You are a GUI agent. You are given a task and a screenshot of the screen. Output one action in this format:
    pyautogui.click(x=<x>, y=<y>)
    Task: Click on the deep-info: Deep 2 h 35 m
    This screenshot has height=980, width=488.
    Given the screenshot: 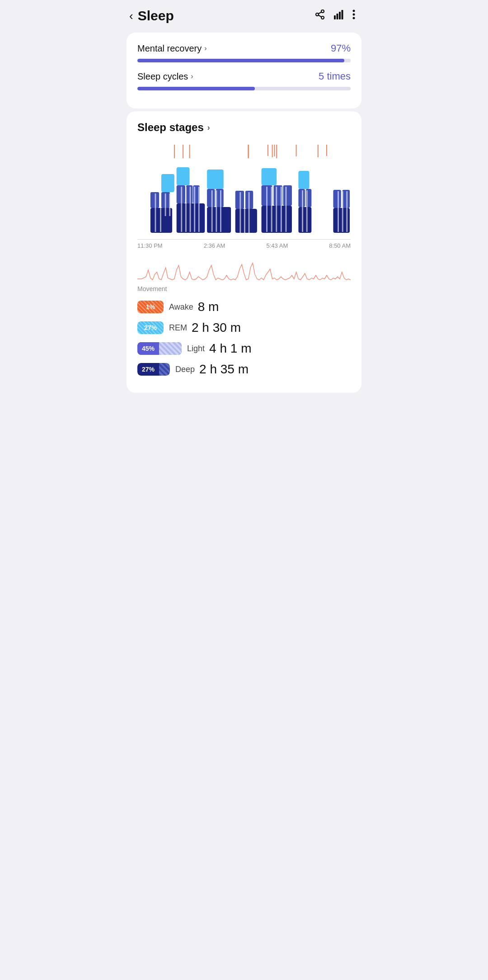 What is the action you would take?
    pyautogui.click(x=212, y=369)
    